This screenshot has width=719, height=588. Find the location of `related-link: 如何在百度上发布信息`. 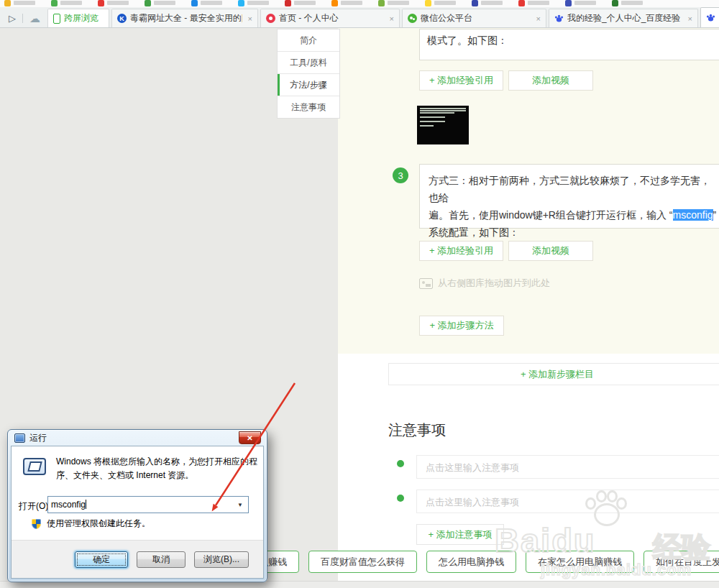

related-link: 如何在百度上发布信息 is located at coordinates (682, 562).